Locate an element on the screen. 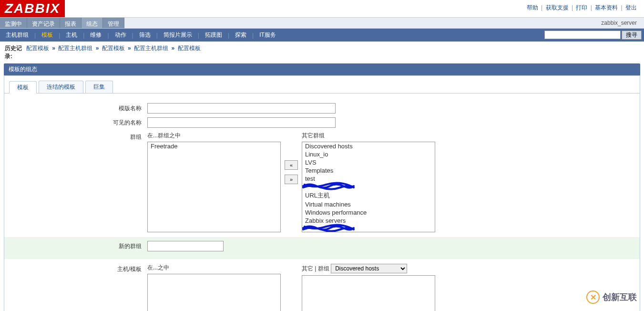 Image resolution: width=644 pixels, height=311 pixels. sub-nav: 主机群组| 模板| 主机| 维修| 动作| 筛选| 简报片展示| 拓蹼图| 探索… is located at coordinates (322, 35).